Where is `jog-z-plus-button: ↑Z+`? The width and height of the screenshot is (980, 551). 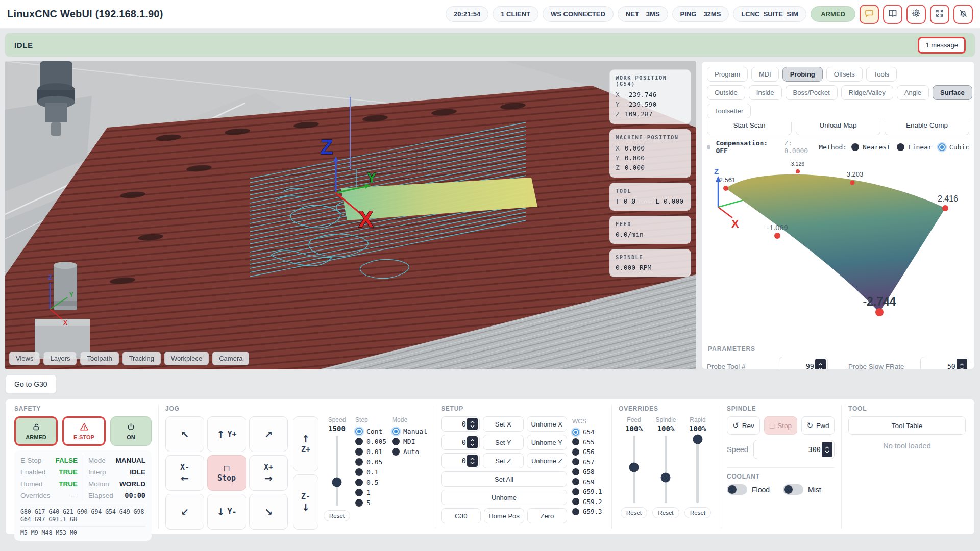
jog-z-plus-button: ↑Z+ is located at coordinates (306, 444).